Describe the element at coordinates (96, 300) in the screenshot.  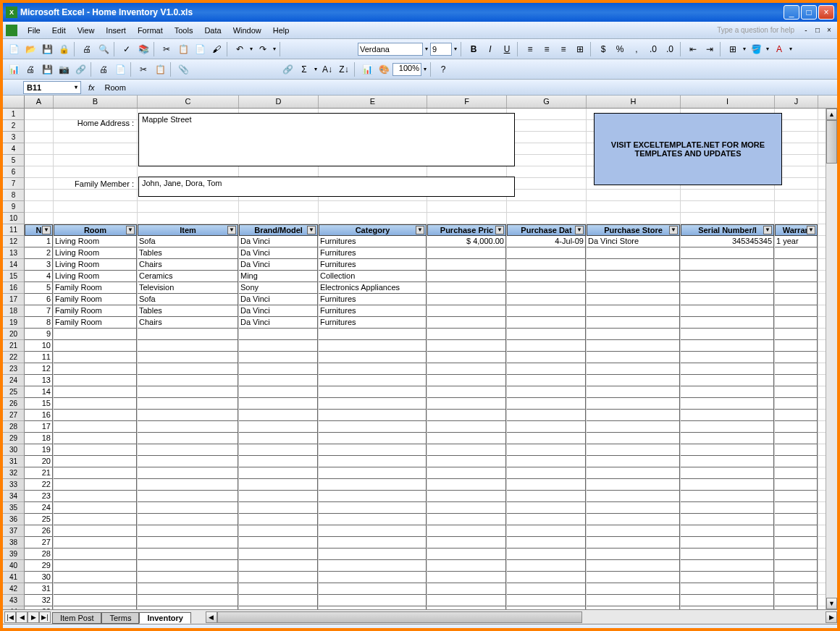
I see `cell: Family Room` at that location.